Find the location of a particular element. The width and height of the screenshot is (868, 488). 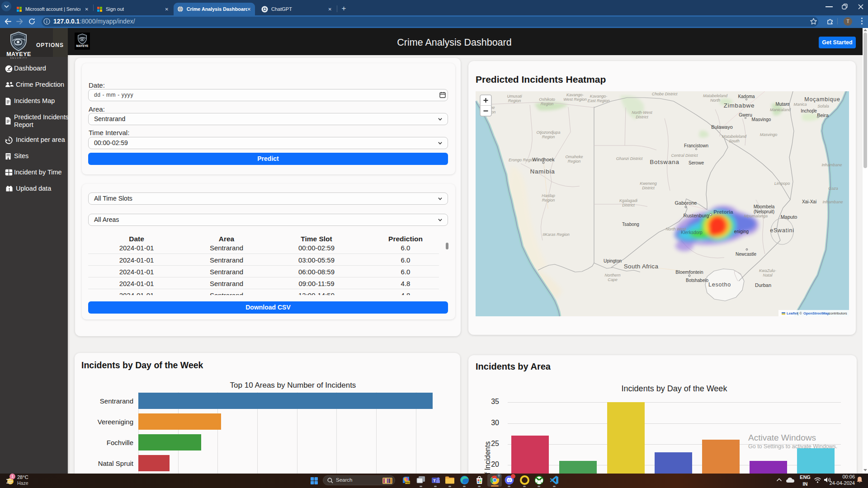

svg-text: Erongo Region is located at coordinates (522, 160).